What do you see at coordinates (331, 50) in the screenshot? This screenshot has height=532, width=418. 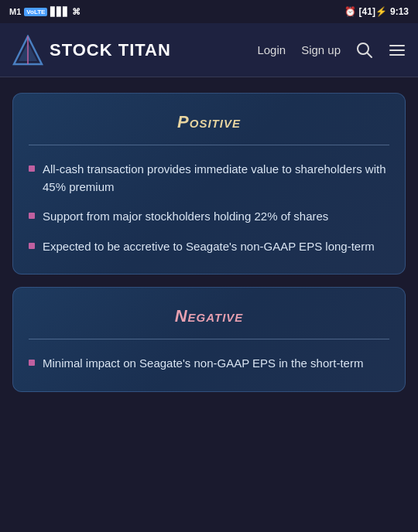 I see `nav-links: Login Sign up` at bounding box center [331, 50].